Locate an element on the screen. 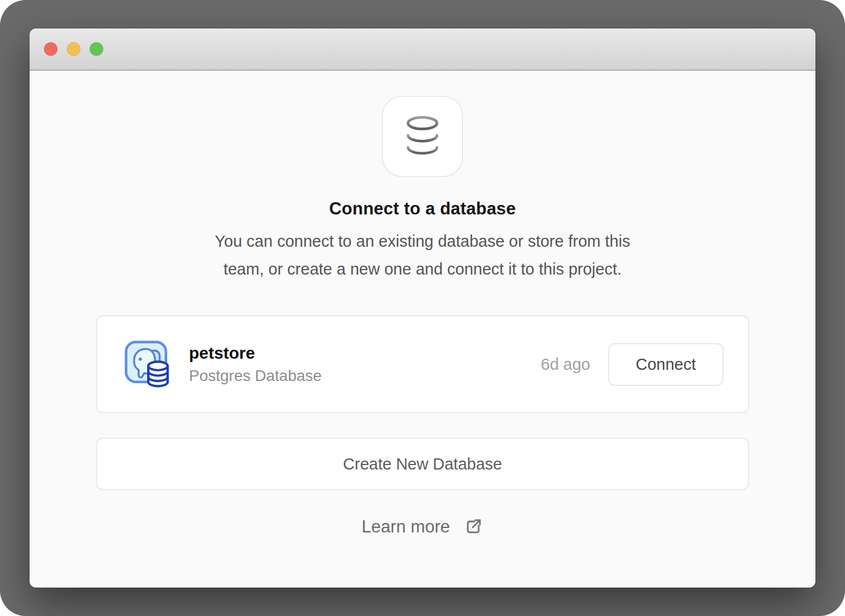 Image resolution: width=845 pixels, height=616 pixels. database-icon is located at coordinates (422, 136).